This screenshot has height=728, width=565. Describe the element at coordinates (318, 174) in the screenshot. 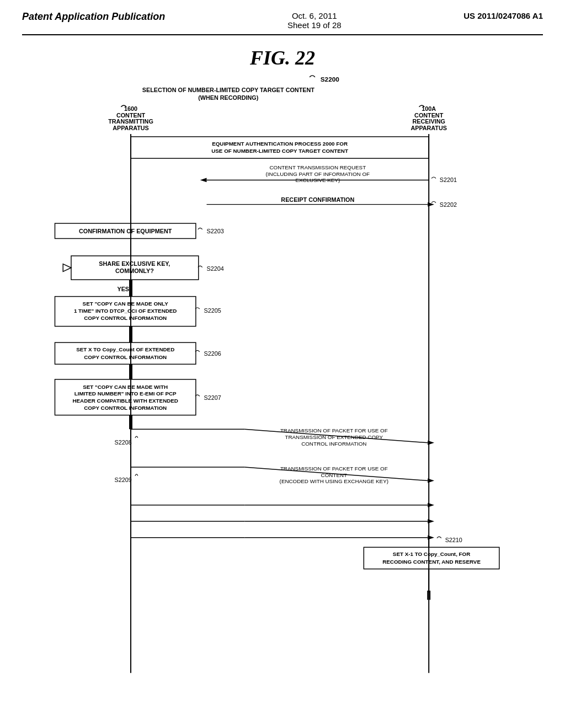

I see `svg-text:(INCLUDING PART OF INFORMATION: (INCLUDING PART OF INFORMATION OF` at that location.